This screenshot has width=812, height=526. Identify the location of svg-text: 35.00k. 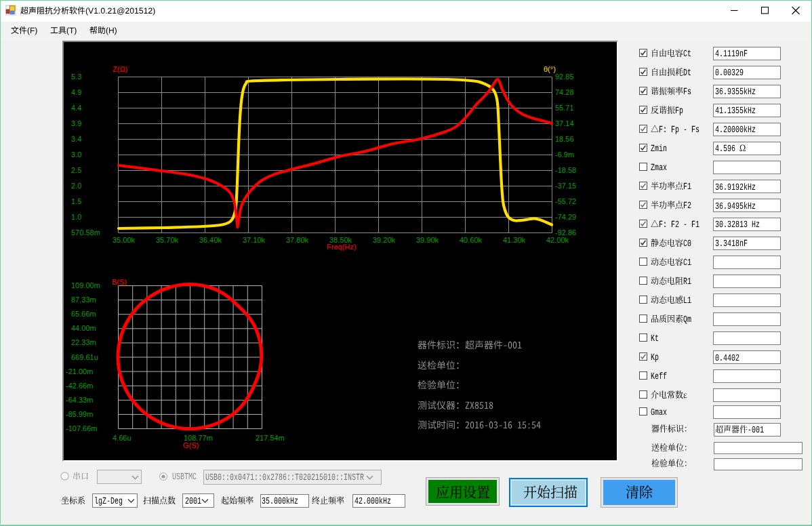
(124, 240).